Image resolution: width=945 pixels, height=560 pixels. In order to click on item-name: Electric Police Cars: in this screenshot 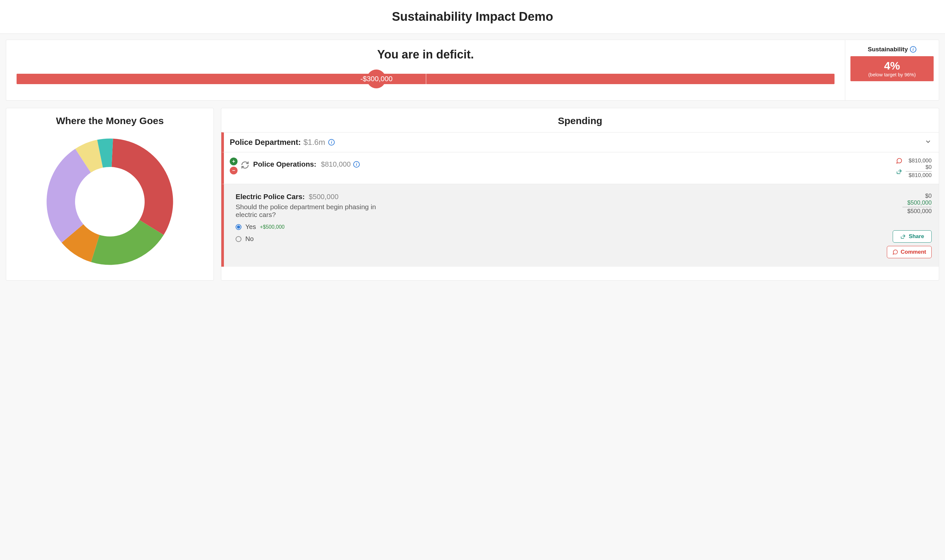, I will do `click(270, 197)`.